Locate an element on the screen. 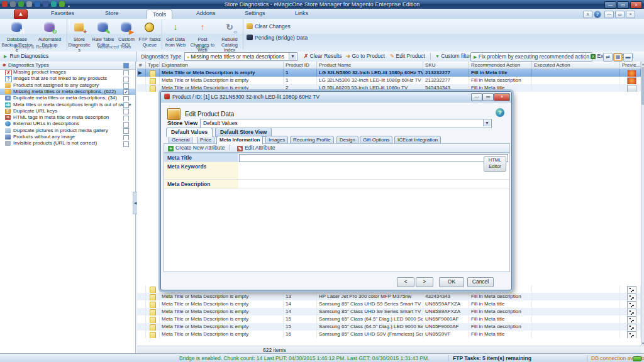 This screenshot has height=362, width=644. next-button: > is located at coordinates (425, 282).